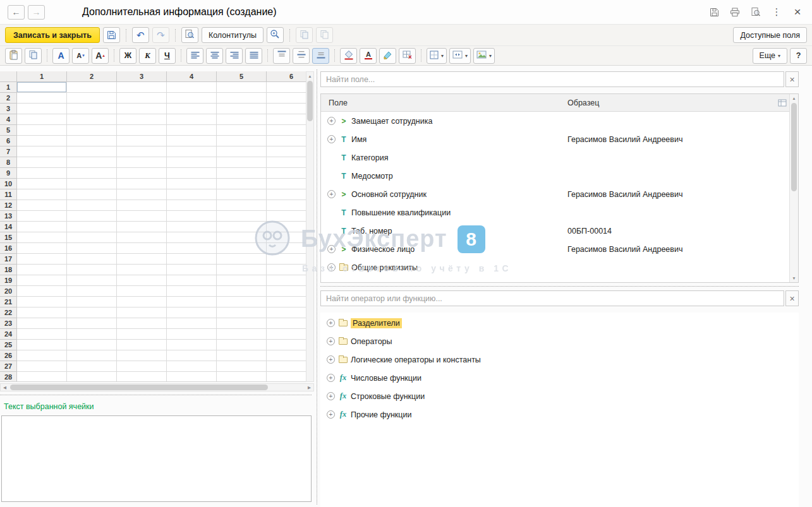  What do you see at coordinates (9, 345) in the screenshot?
I see `row-header: 25` at bounding box center [9, 345].